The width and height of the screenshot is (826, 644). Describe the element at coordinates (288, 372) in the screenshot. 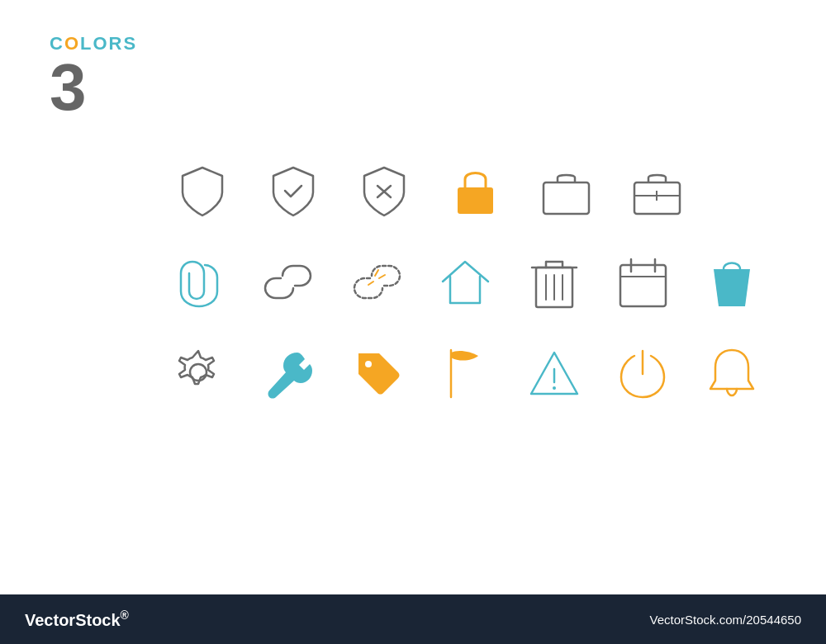

I see `wrench-icon` at that location.